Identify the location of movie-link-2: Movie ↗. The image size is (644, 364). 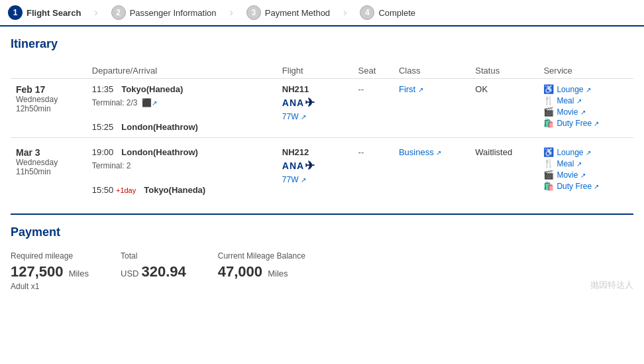
(571, 175).